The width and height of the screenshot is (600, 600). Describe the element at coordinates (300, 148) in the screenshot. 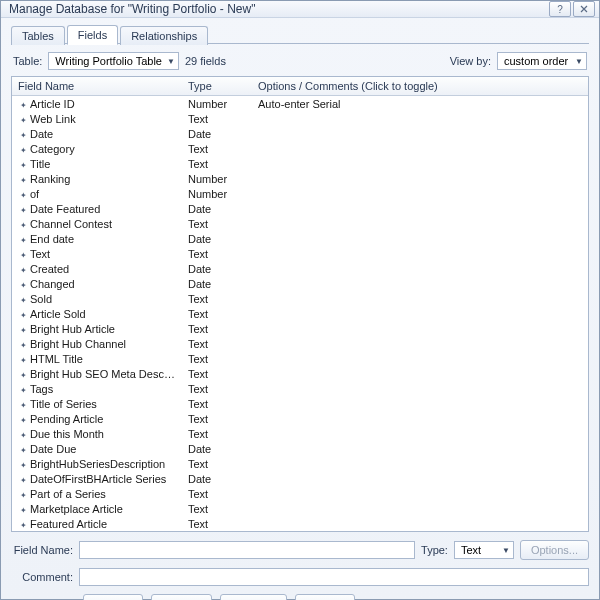

I see `table-row: ✦CategoryText` at that location.